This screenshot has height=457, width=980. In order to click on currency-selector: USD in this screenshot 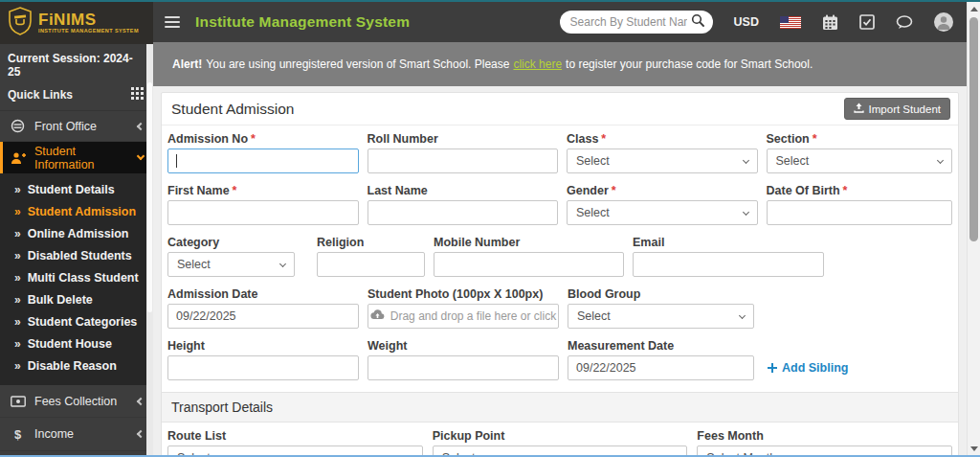, I will do `click(746, 22)`.